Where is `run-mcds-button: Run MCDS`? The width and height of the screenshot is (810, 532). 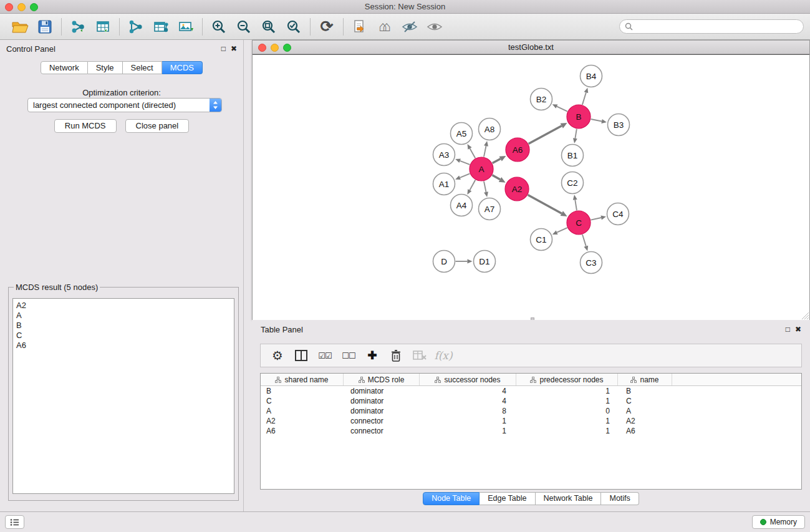 run-mcds-button: Run MCDS is located at coordinates (85, 126).